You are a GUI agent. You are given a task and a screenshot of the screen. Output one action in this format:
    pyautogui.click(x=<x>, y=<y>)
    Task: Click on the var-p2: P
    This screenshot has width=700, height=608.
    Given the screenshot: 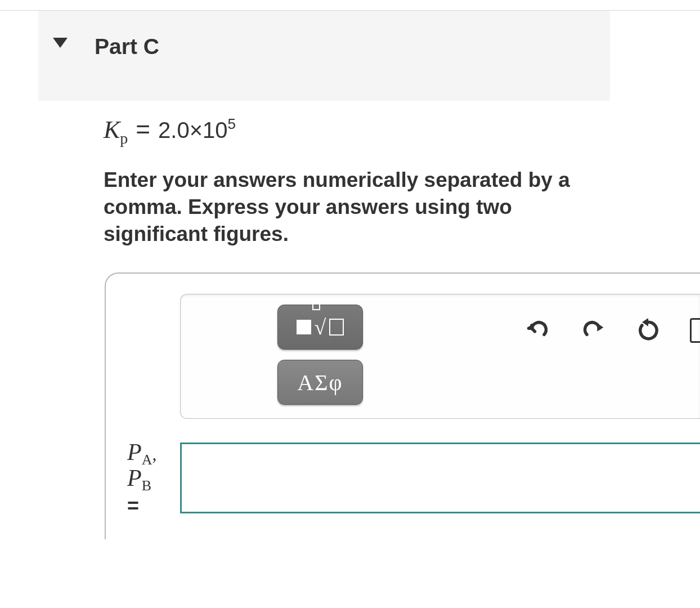 What is the action you would take?
    pyautogui.click(x=134, y=478)
    